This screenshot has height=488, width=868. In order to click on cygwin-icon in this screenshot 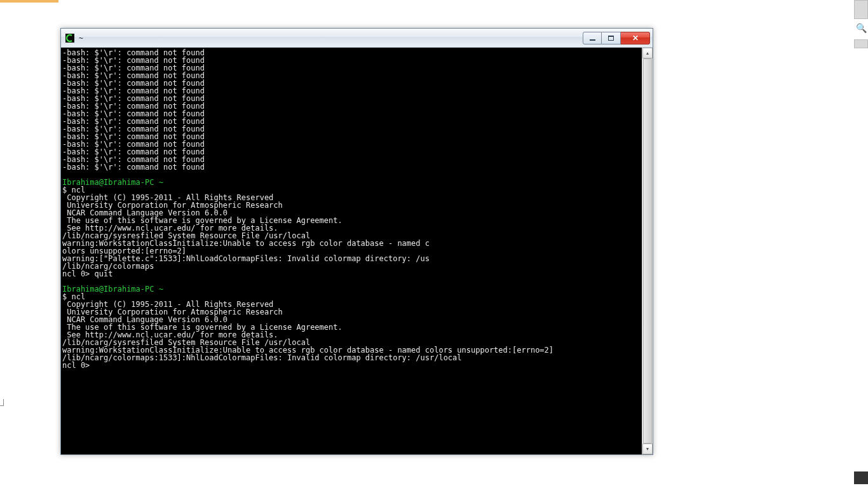, I will do `click(70, 38)`.